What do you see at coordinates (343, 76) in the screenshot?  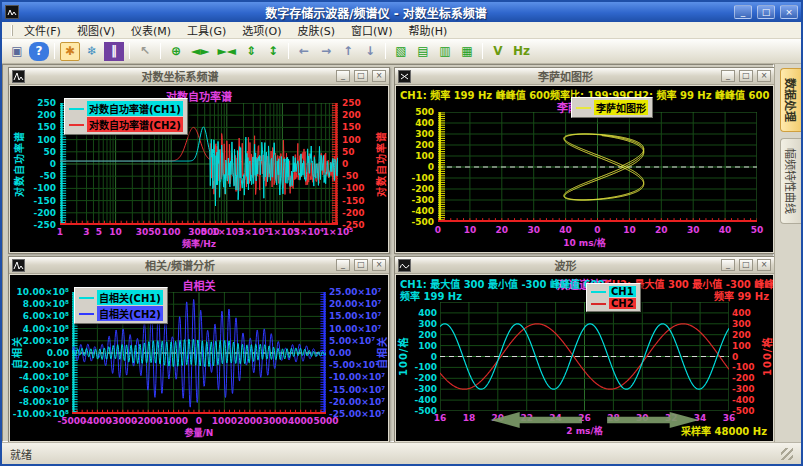 I see `spectrum-minimize-button: _` at bounding box center [343, 76].